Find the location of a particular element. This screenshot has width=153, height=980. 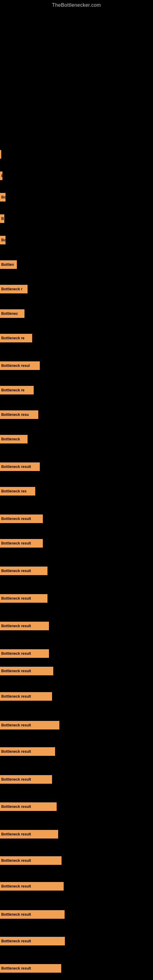

bar-item: Bottlen is located at coordinates (8, 265).